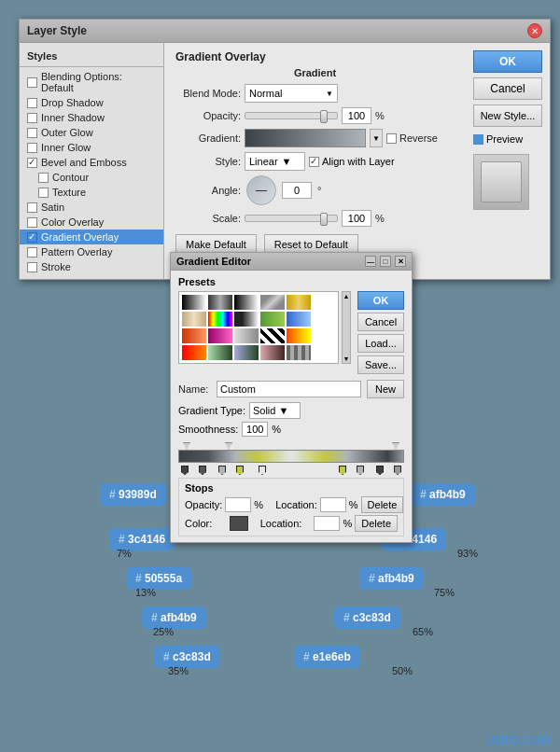  I want to click on contour-checkbox, so click(43, 177).